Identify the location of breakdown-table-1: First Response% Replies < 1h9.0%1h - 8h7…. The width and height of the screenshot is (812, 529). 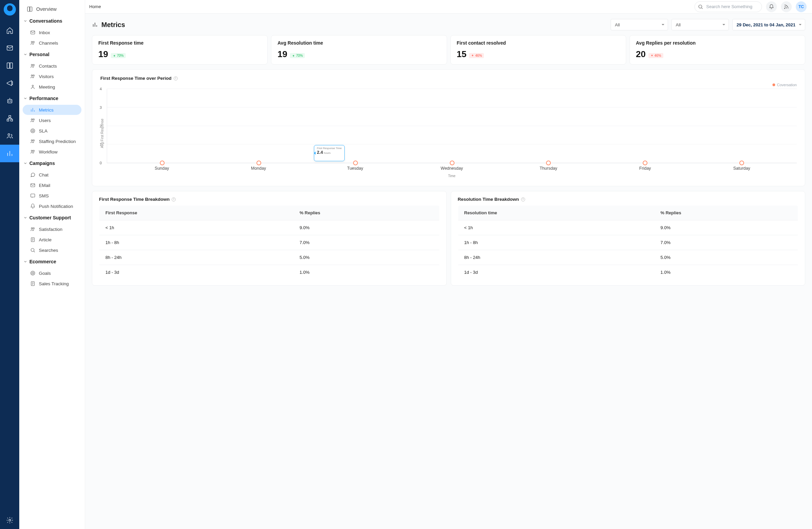
(270, 242).